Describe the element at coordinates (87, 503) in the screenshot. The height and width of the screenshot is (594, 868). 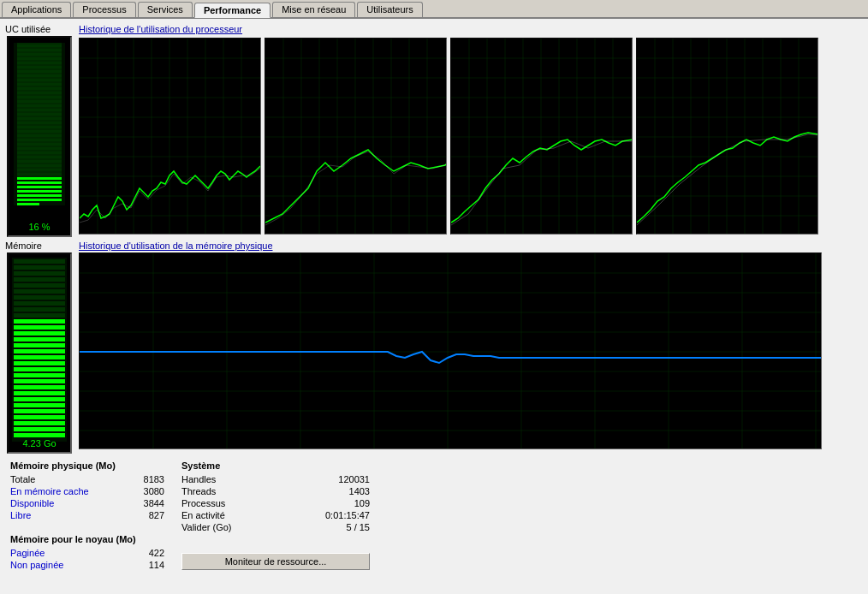
I see `info-row-disponible: Disponible 3844` at that location.